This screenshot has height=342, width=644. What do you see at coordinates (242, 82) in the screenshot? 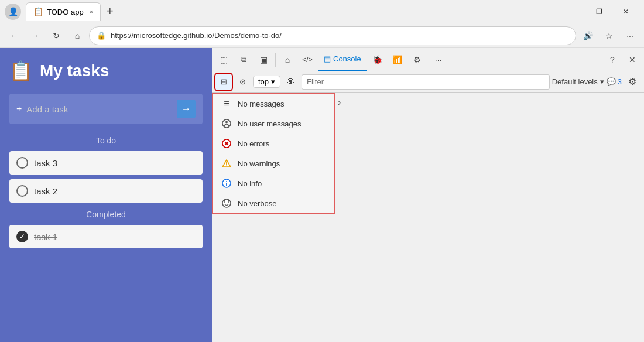
I see `block-icon-button: ⊘` at bounding box center [242, 82].